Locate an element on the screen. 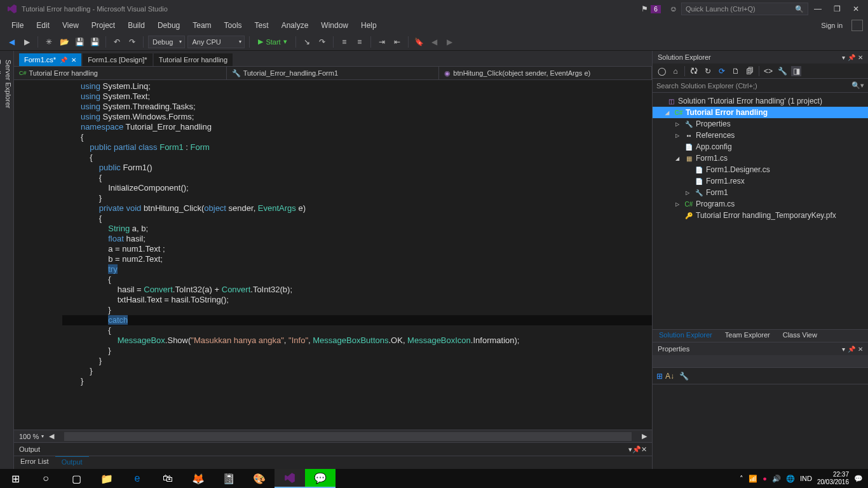 This screenshot has height=488, width=868. menu-debug: Debug is located at coordinates (169, 25).